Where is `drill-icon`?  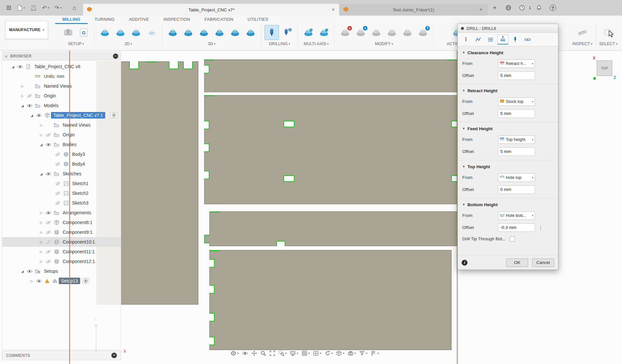 drill-icon is located at coordinates (272, 32).